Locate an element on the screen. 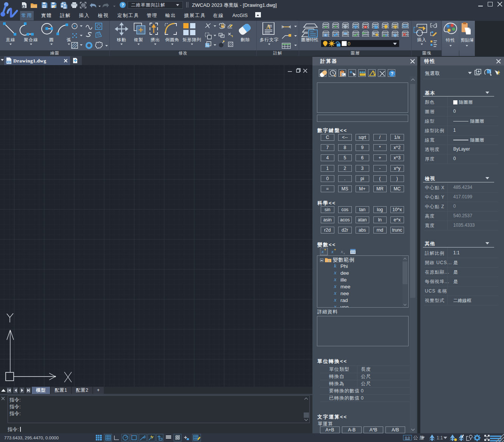  svg-text: 1:1 is located at coordinates (440, 438).